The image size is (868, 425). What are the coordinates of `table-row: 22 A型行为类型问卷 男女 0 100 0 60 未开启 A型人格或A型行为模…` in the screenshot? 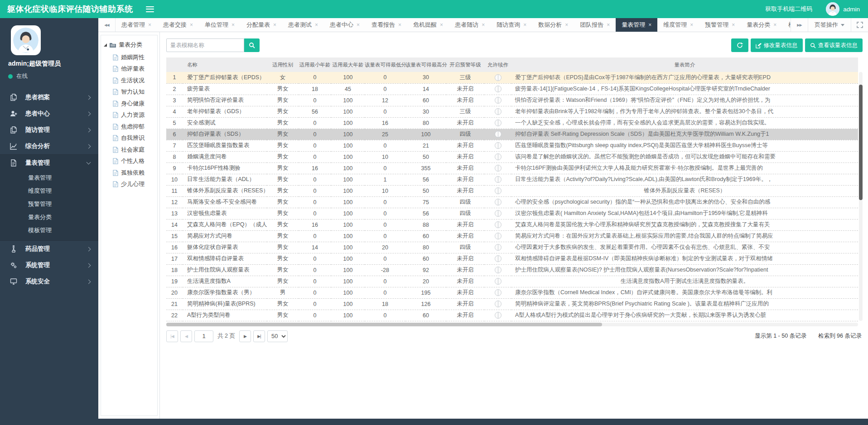 It's located at (512, 315).